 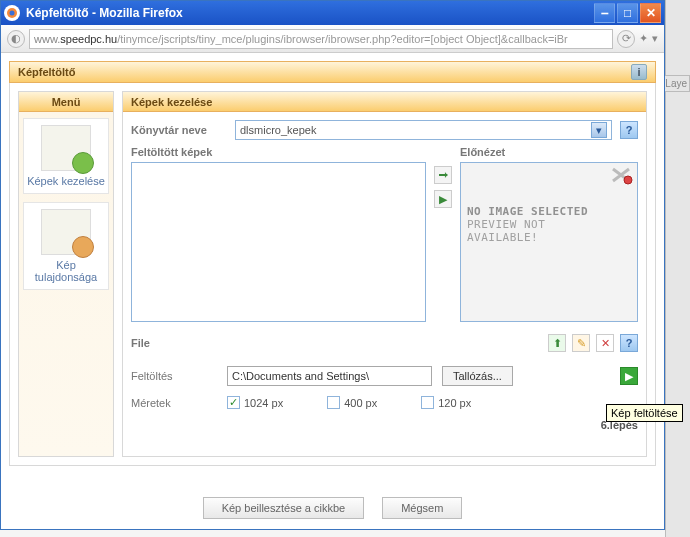 I want to click on step-label: 6.lépés, so click(x=384, y=425).